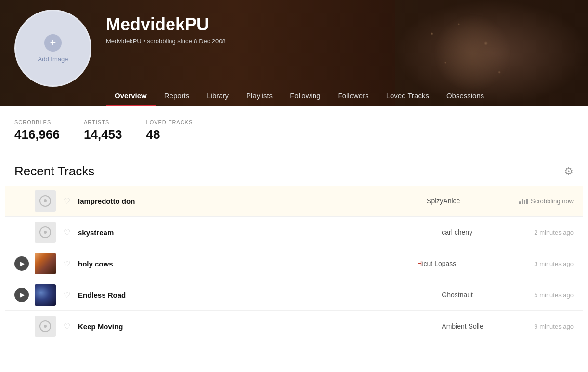 Image resolution: width=588 pixels, height=372 pixels. I want to click on nav-tabs: Overview Reports Library Playlists Follo…, so click(300, 96).